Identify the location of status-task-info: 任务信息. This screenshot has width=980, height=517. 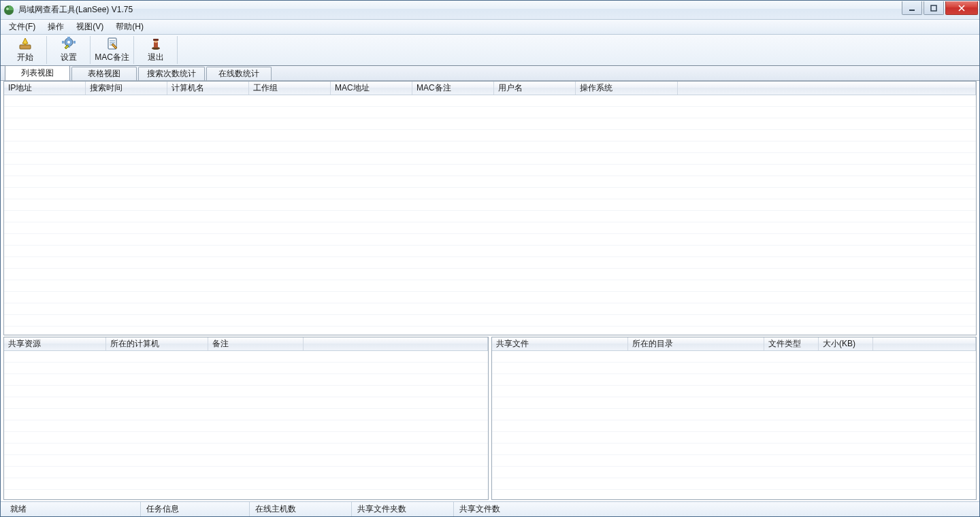
(195, 509).